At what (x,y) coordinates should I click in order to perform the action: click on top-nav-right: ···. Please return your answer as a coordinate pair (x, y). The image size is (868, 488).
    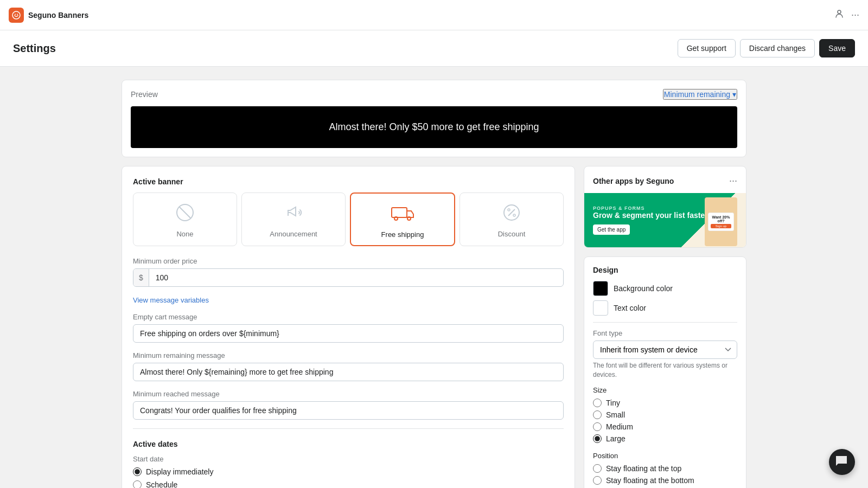
    Looking at the image, I should click on (846, 15).